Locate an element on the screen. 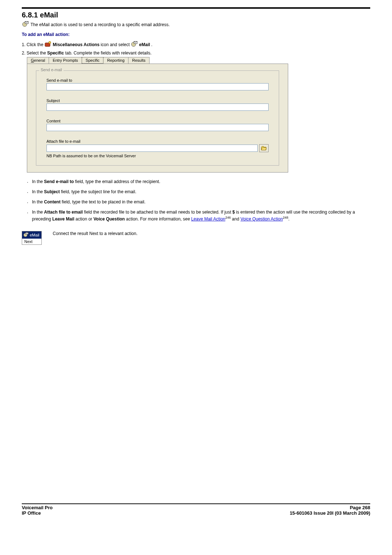 Image resolution: width=392 pixels, height=555 pixels. send-email-group: Send e-mail Send e-mail to Subject Conte… is located at coordinates (158, 118).